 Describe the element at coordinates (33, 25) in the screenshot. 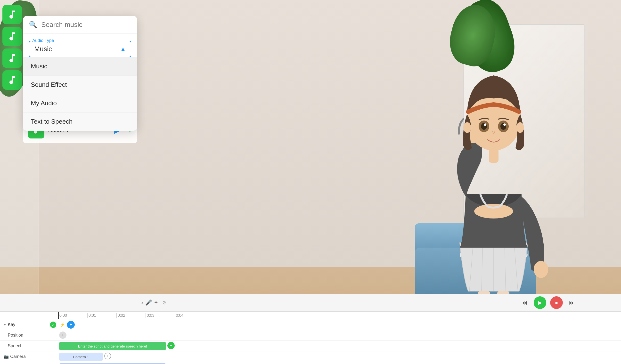

I see `search-icon: 🔍` at that location.